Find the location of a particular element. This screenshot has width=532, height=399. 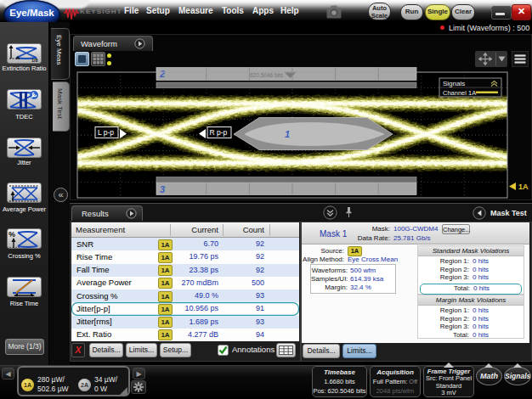

svg-text: 620.5046 bits is located at coordinates (267, 75).